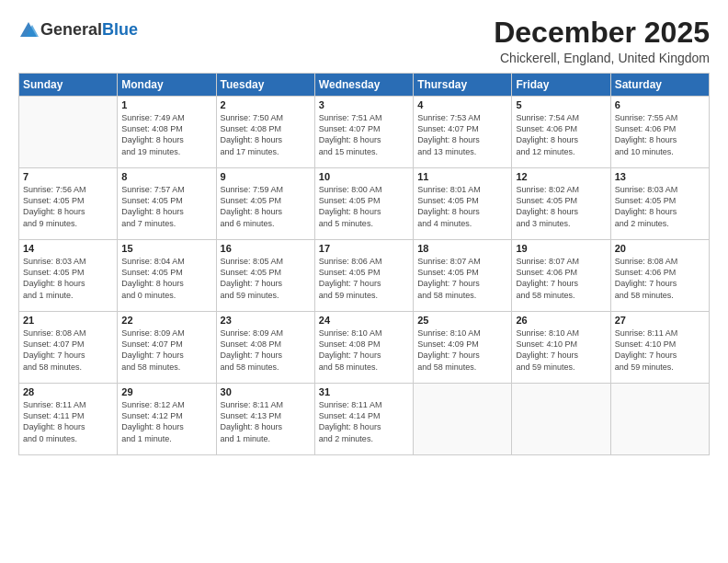 This screenshot has width=728, height=563. Describe the element at coordinates (166, 206) in the screenshot. I see `day-info: Sunrise: 7:57 AMSunset: 4:05 PMDaylight:…` at that location.